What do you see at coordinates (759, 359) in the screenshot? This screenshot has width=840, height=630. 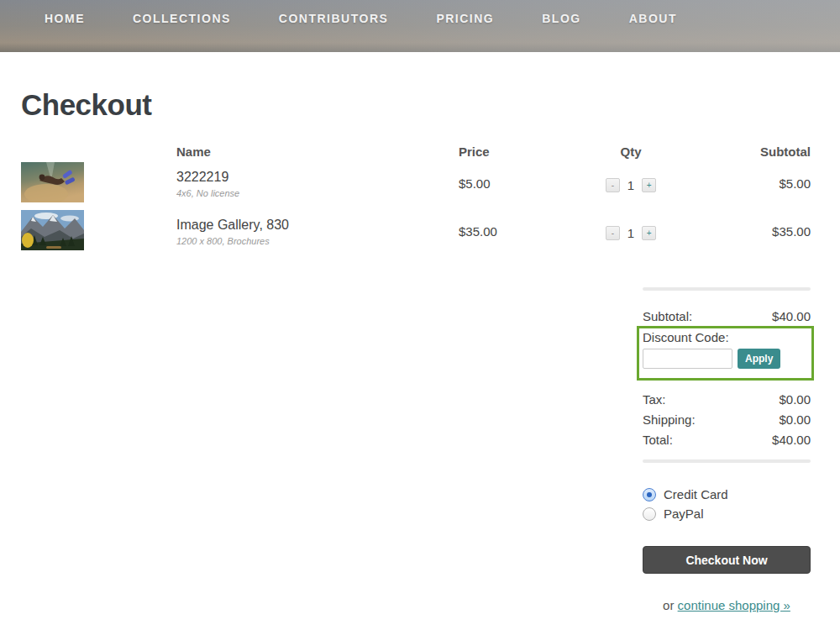 I see `apply-discount-button: Apply` at bounding box center [759, 359].